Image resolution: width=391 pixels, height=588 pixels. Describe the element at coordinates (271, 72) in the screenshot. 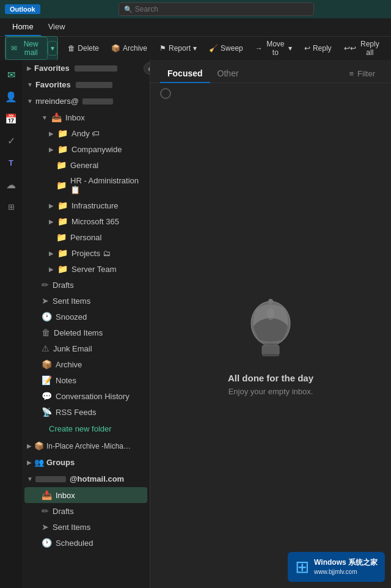

I see `content-tabs: Focused Other ≡ Filter` at that location.